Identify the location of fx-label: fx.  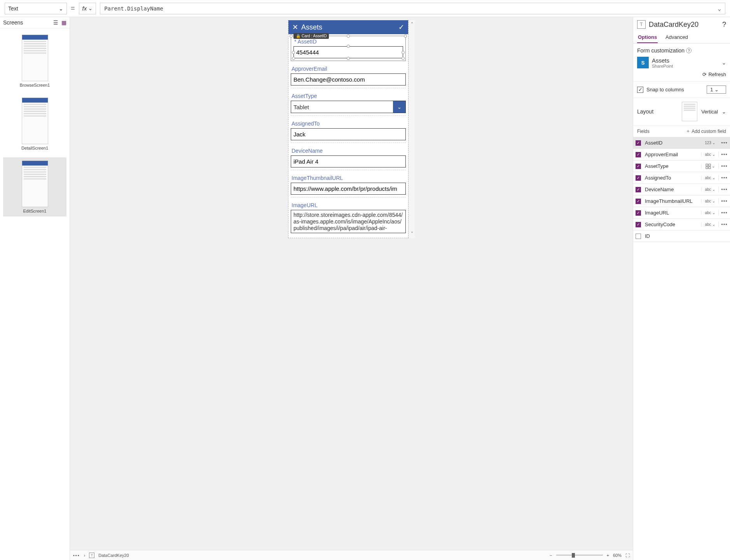
(85, 9).